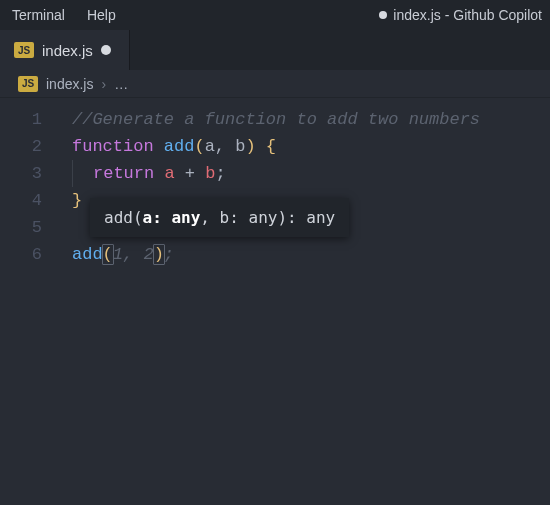 The image size is (550, 505). I want to click on function-name-token: add, so click(180, 146).